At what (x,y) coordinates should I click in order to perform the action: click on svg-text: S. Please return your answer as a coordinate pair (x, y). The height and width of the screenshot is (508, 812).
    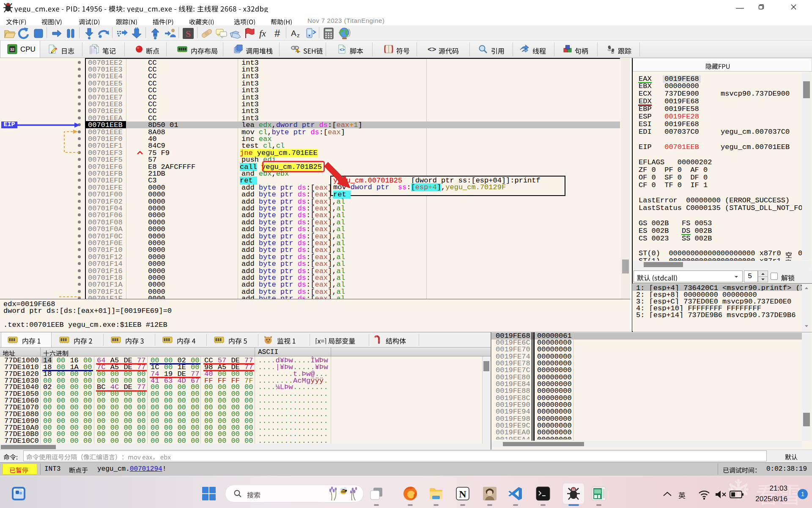
    Looking at the image, I should click on (188, 34).